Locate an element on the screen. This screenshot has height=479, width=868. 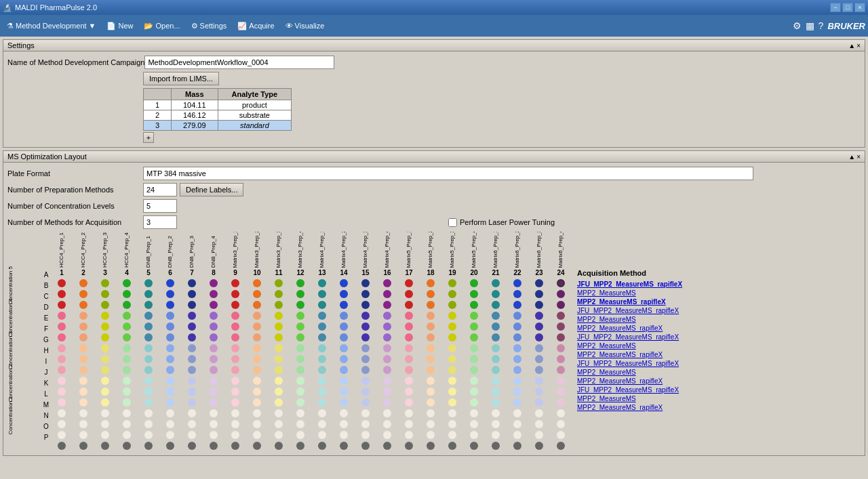
settings-collapse-icon: ▲ is located at coordinates (852, 46).